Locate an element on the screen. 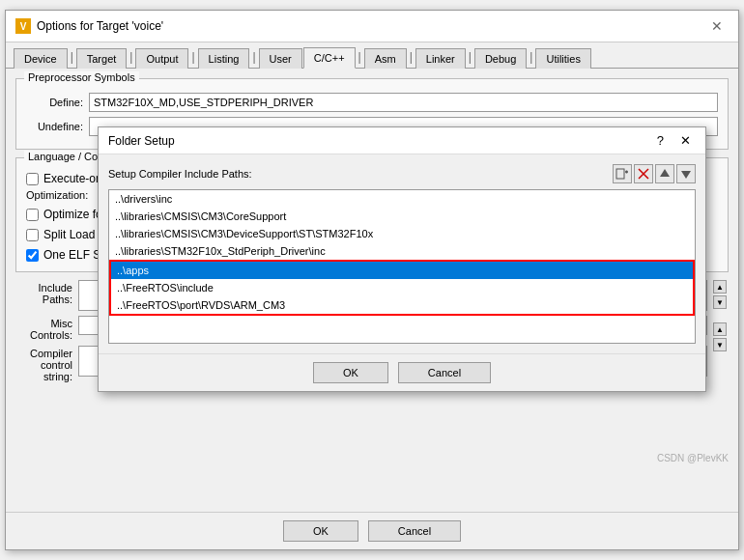 Image resolution: width=744 pixels, height=560 pixels. tab-sep-5: | is located at coordinates (359, 57).